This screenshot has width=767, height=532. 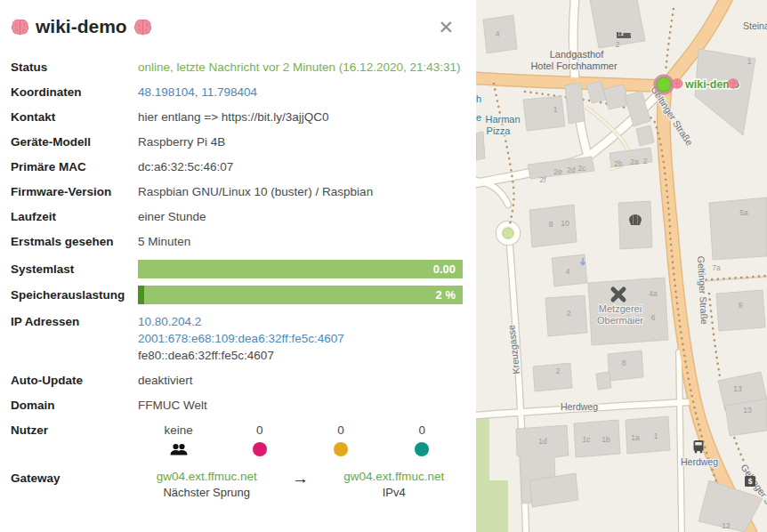 What do you see at coordinates (241, 338) in the screenshot?
I see `ipv6-link: 2001:678:e68:109:dea6:32ff:fe5c:4607` at bounding box center [241, 338].